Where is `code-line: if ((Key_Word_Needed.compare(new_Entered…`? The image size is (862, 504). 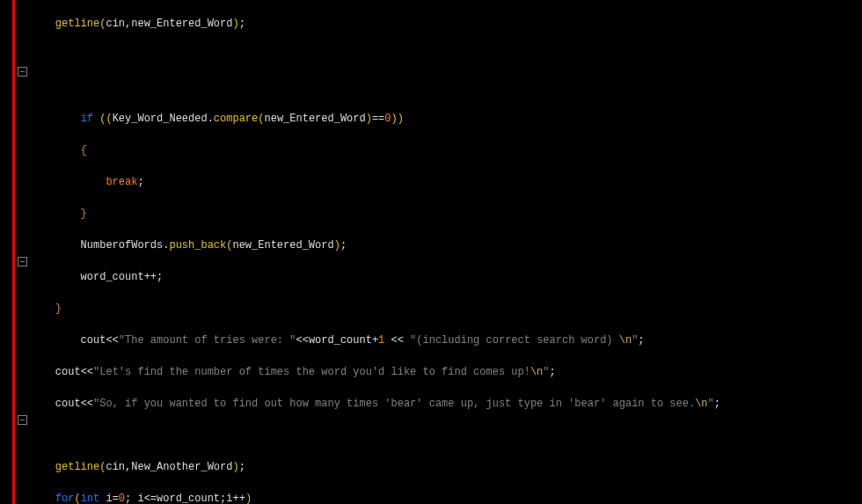
code-line: if ((Key_Word_Needed.compare(new_Entered… is located at coordinates (446, 119).